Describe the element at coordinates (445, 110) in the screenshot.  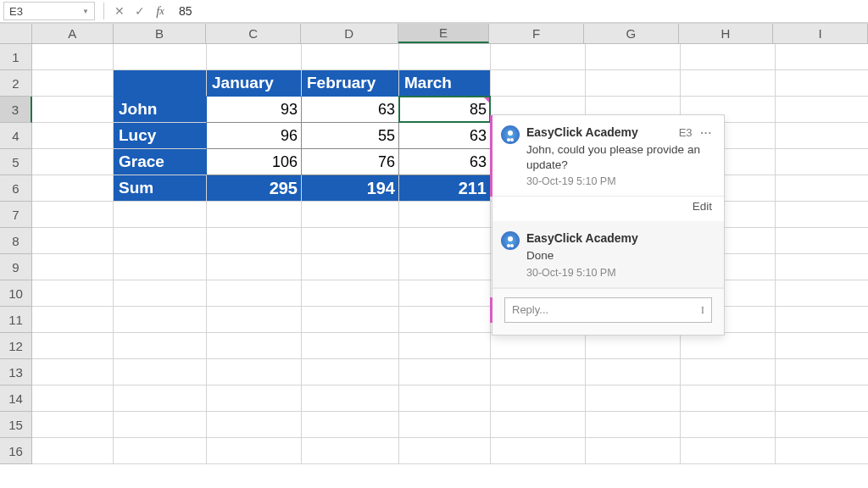
I see `table-cell: 85` at that location.